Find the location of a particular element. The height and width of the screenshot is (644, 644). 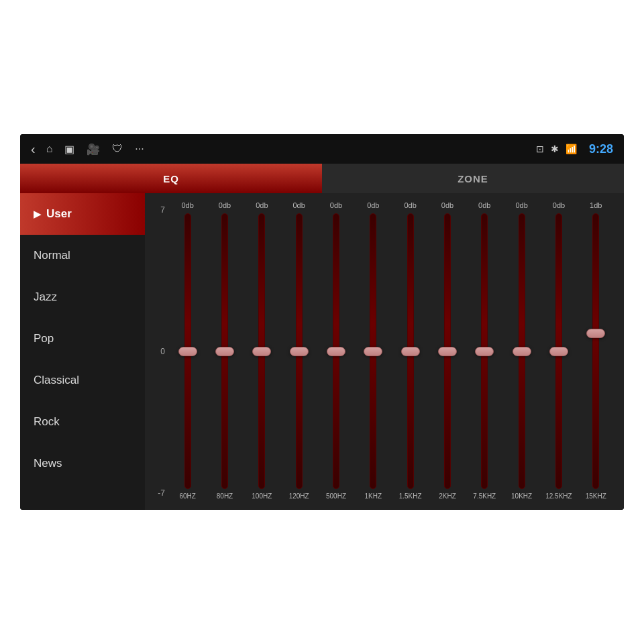

db-label-8: 0db is located at coordinates (484, 205).